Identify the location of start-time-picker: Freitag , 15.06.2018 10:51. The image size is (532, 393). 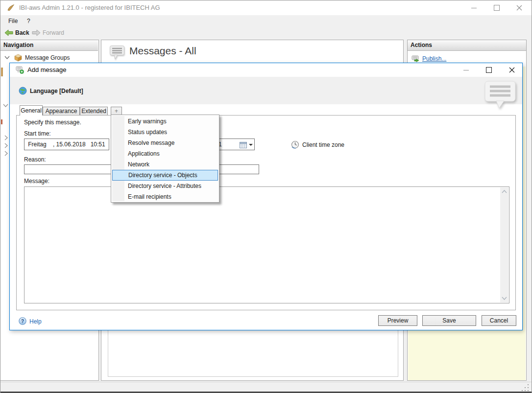
(67, 144).